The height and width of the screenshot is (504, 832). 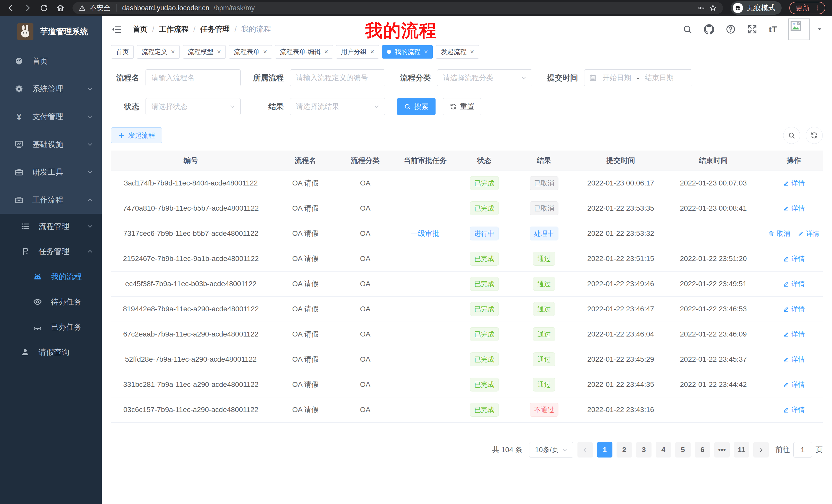 What do you see at coordinates (54, 252) in the screenshot?
I see `sidebar-item-label: 任务管理` at bounding box center [54, 252].